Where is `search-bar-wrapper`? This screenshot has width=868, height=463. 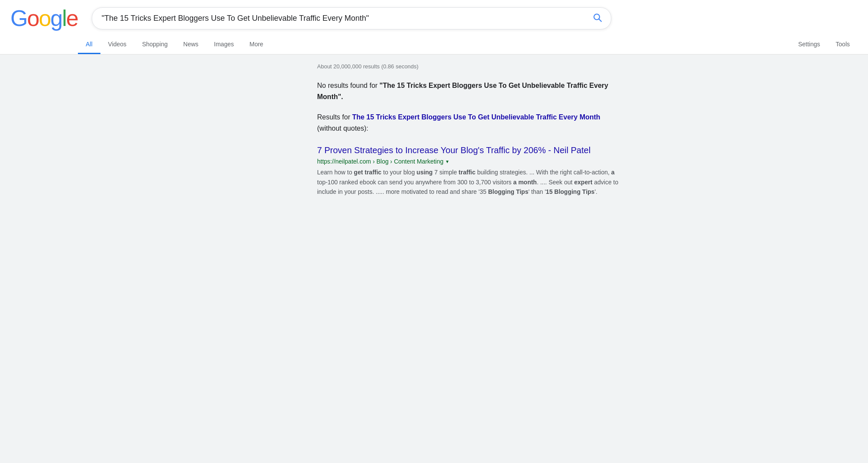 search-bar-wrapper is located at coordinates (352, 18).